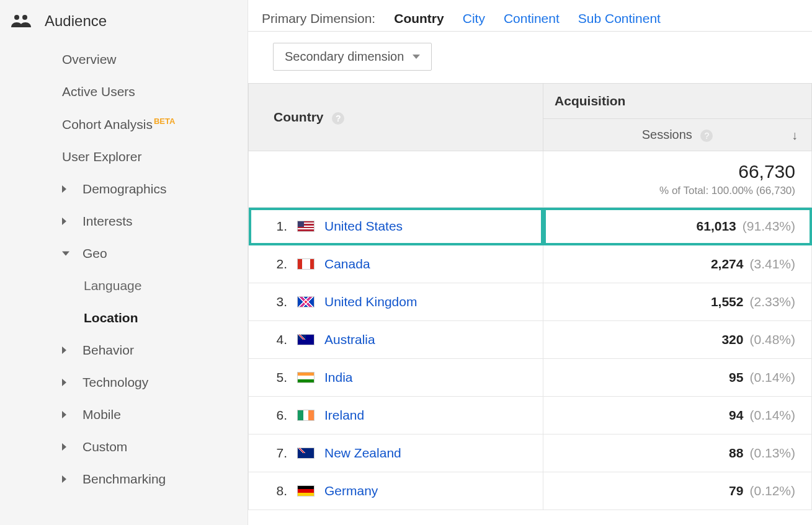 This screenshot has width=812, height=525. I want to click on nav-item-active-users: Active Users, so click(124, 92).